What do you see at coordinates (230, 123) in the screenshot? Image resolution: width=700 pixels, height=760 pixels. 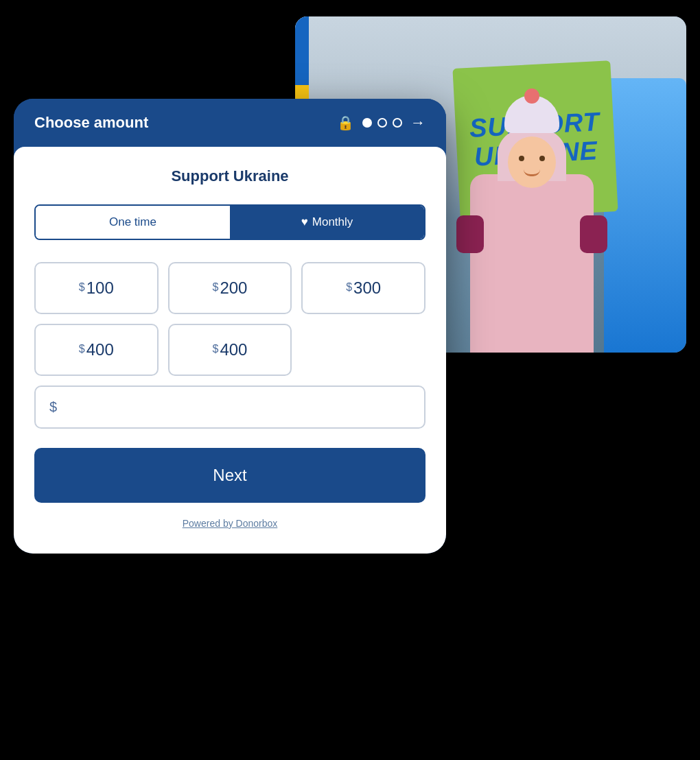 I see `card-header: Choose amount 🔒 →` at bounding box center [230, 123].